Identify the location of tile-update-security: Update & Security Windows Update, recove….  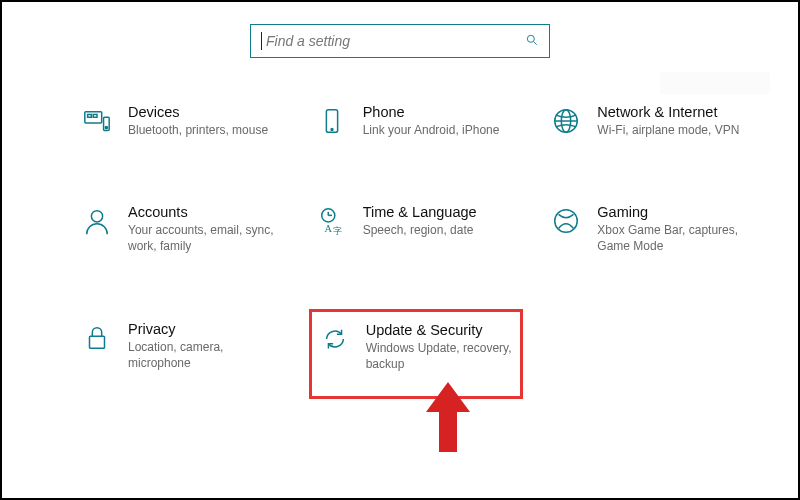
(416, 354).